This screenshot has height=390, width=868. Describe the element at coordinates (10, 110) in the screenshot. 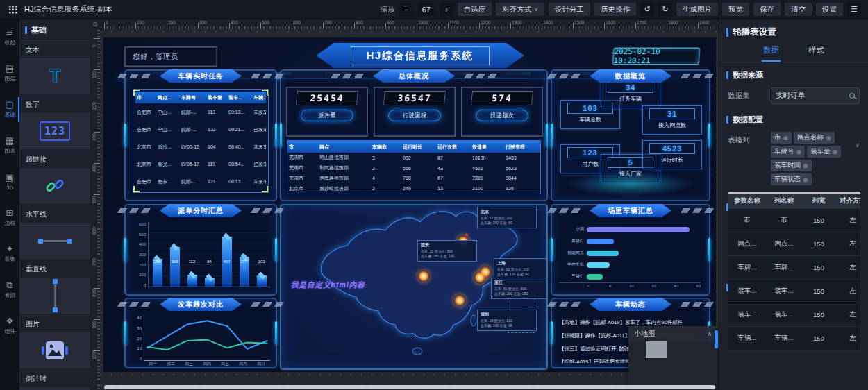

I see `rail-item-basic: ▢基础` at that location.